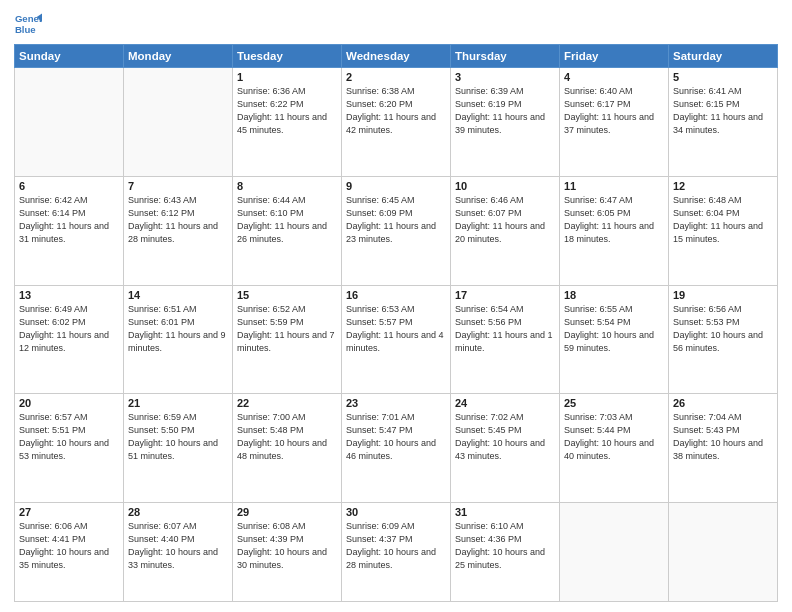 The width and height of the screenshot is (792, 612). I want to click on day-info: Sunrise: 6:38 AMSunset: 6:20 PMDaylight:…, so click(396, 111).